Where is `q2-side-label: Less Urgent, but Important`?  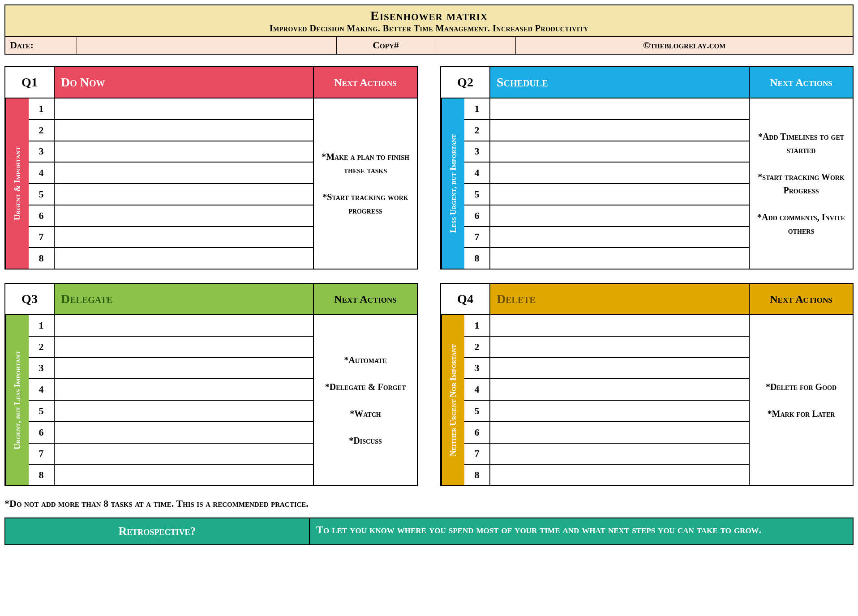 q2-side-label: Less Urgent, but Important is located at coordinates (453, 184).